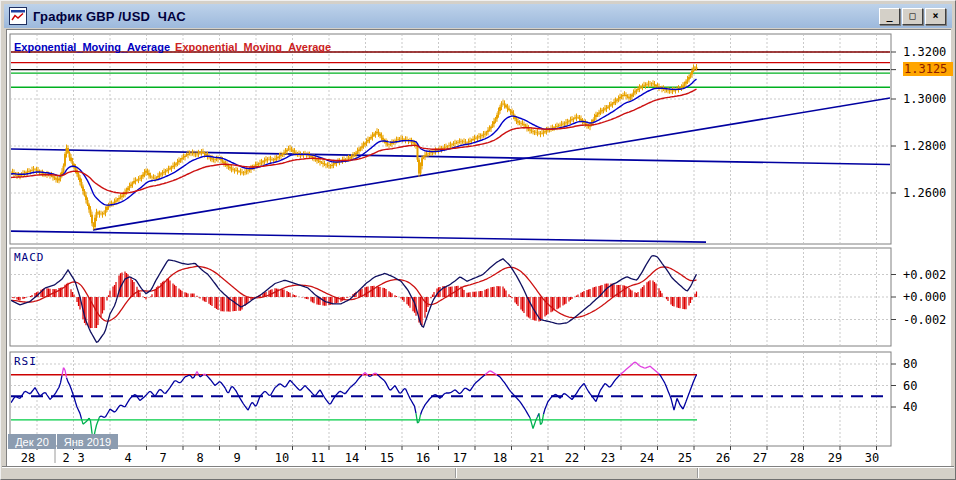  What do you see at coordinates (924, 297) in the screenshot?
I see `axis-tick-label: +0.000` at bounding box center [924, 297].